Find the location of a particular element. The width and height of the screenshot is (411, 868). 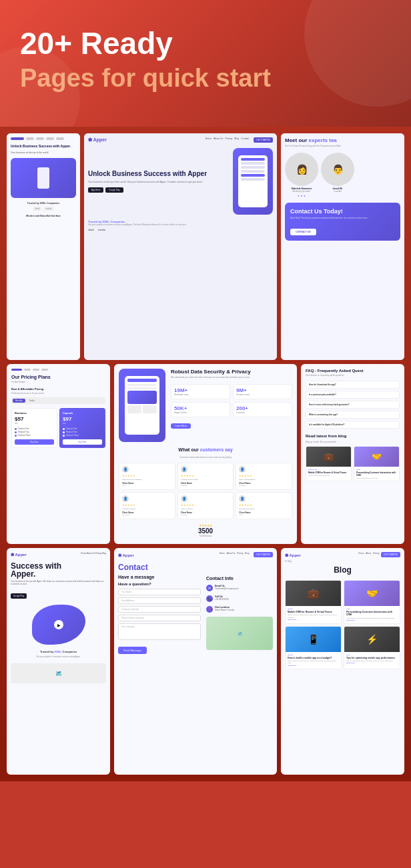

team-member-1: 👩 Gabriele Simmons Marketing Specialist … is located at coordinates (302, 175).